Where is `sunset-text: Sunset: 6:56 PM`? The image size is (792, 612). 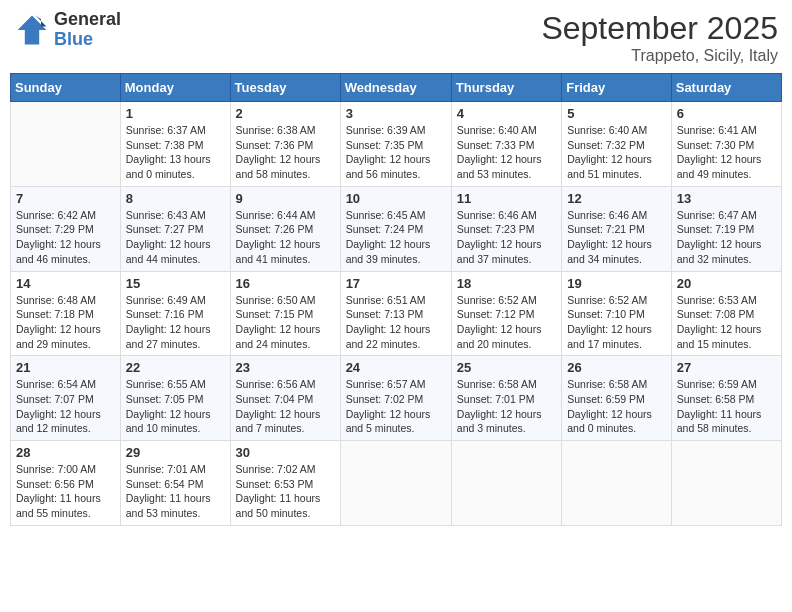
sunset-text: Sunset: 6:56 PM is located at coordinates (66, 484).